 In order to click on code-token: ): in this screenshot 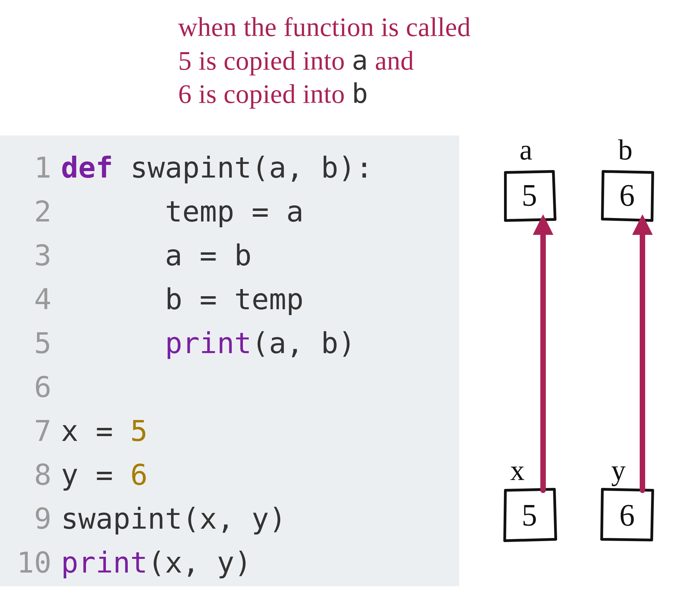, I will do `click(356, 168)`.